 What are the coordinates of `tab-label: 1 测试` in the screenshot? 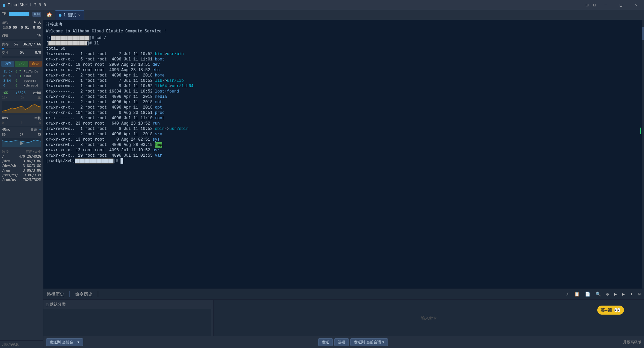 It's located at (70, 15).